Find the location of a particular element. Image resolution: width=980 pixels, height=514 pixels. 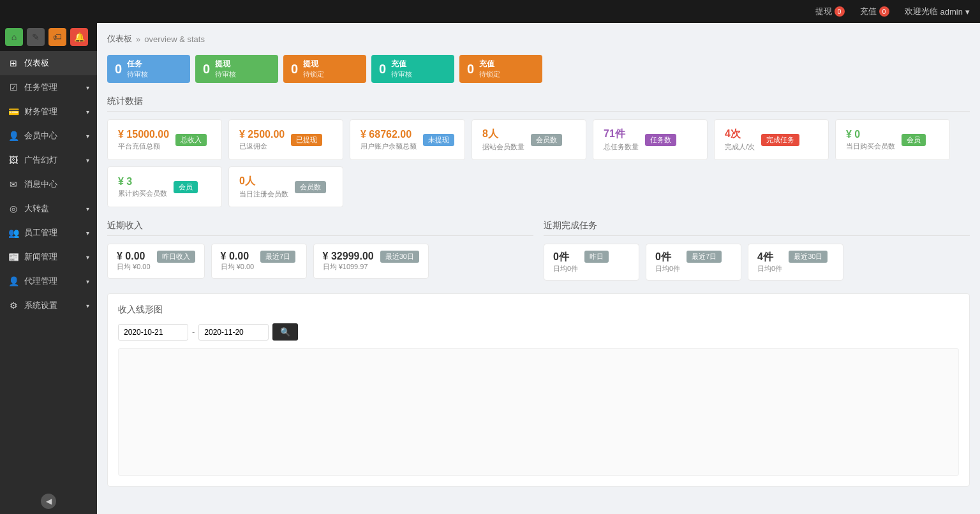

dmb-val: ¥ 0 is located at coordinates (870, 135).